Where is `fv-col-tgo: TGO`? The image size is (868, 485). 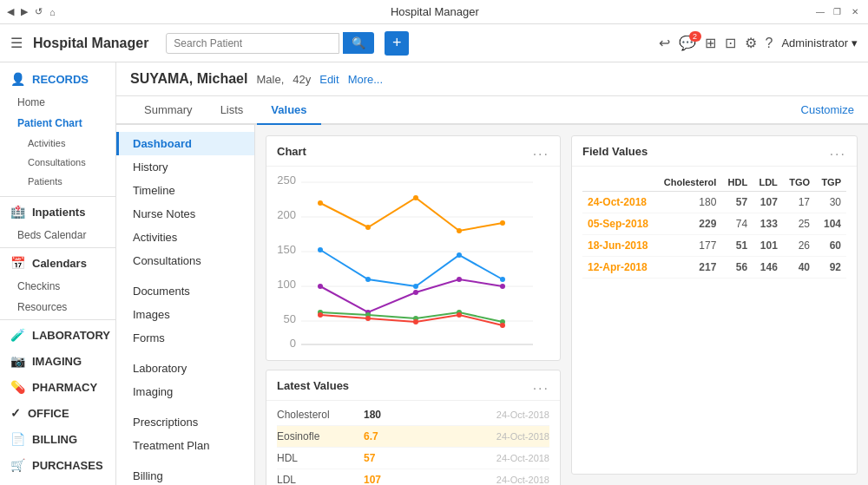
fv-col-tgo: TGO is located at coordinates (799, 182).